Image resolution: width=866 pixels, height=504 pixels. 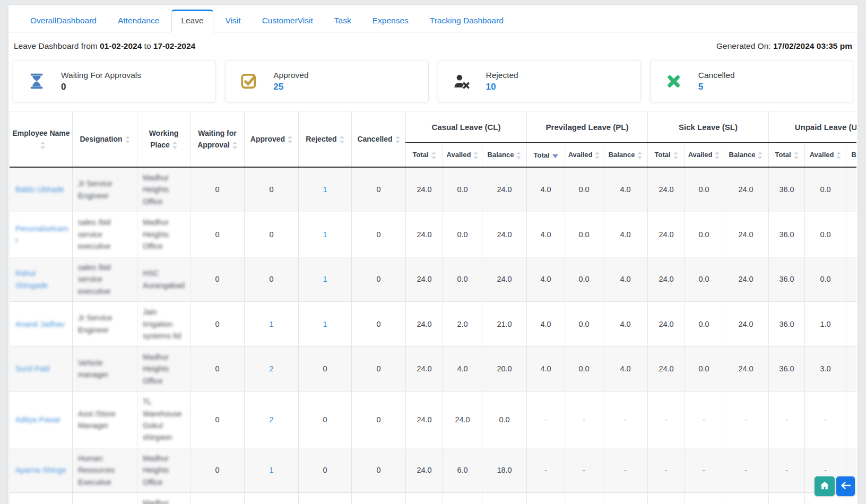 I want to click on sort-desc-icon, so click(x=555, y=155).